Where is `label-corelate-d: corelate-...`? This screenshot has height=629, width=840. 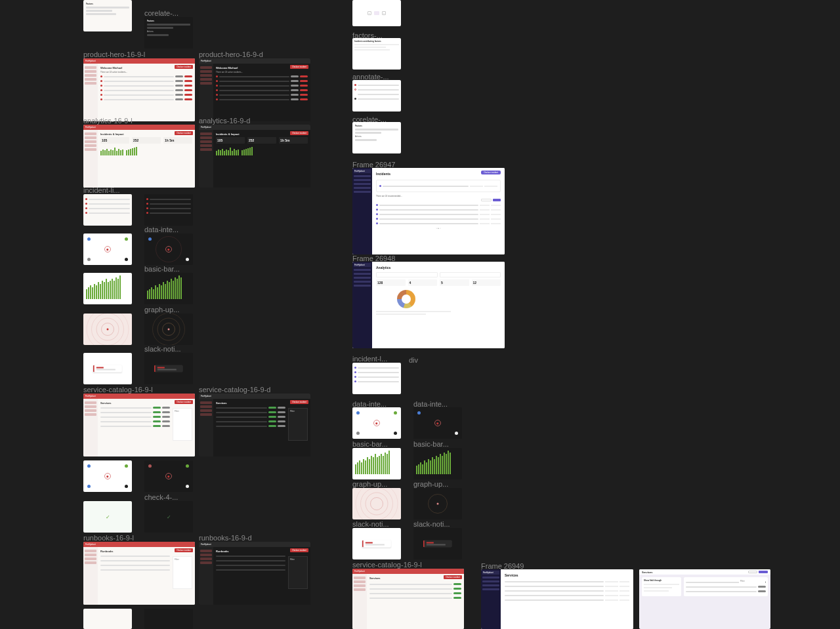 label-corelate-d: corelate-... is located at coordinates (161, 13).